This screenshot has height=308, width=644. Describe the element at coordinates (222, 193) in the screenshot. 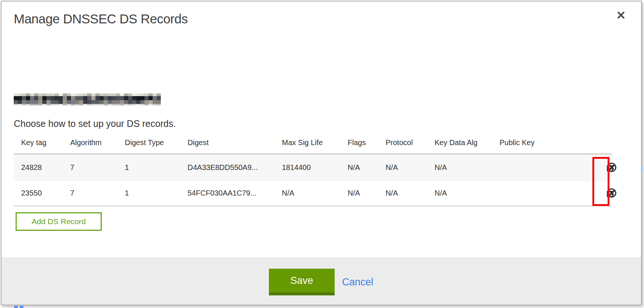

I see `cell-digest: 54FCF030AA1C79...` at that location.